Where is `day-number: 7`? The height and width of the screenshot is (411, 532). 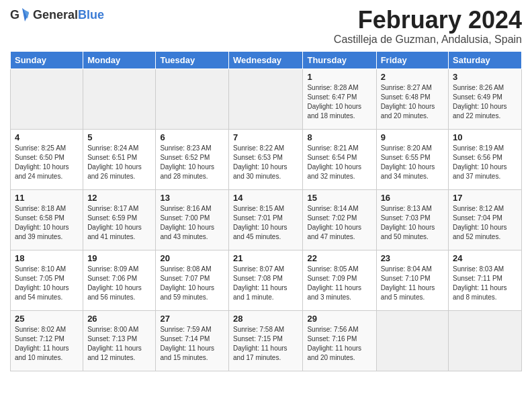 day-number: 7 is located at coordinates (266, 137).